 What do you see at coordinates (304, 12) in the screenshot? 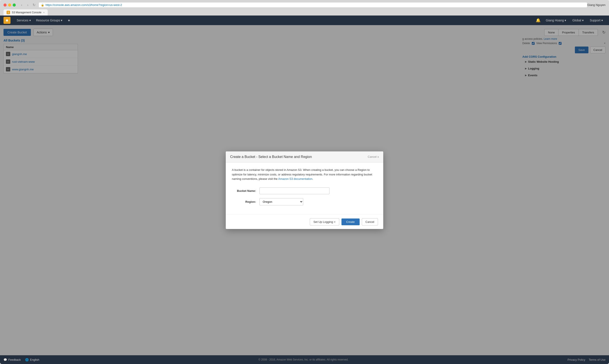
I see `browser-tab-bar: S S3 Management Console ×` at bounding box center [304, 12].